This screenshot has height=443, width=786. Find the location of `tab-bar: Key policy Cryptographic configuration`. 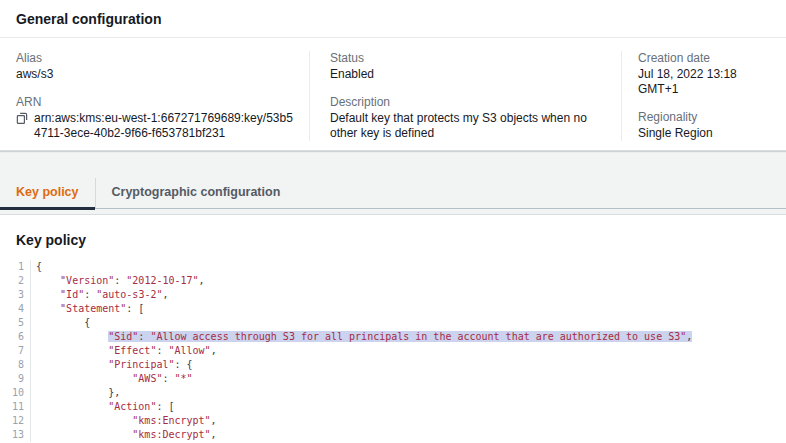

tab-bar: Key policy Cryptographic configuration is located at coordinates (393, 194).